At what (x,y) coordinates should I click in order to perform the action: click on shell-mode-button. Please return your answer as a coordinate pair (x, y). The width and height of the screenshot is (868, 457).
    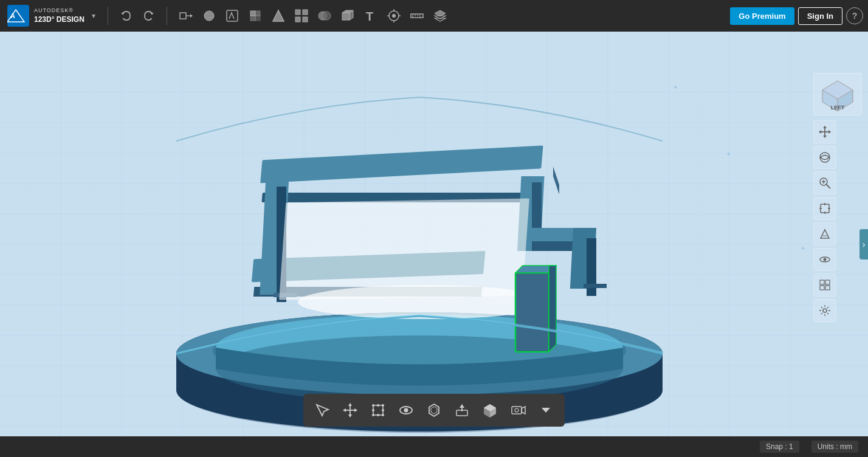
    Looking at the image, I should click on (434, 410).